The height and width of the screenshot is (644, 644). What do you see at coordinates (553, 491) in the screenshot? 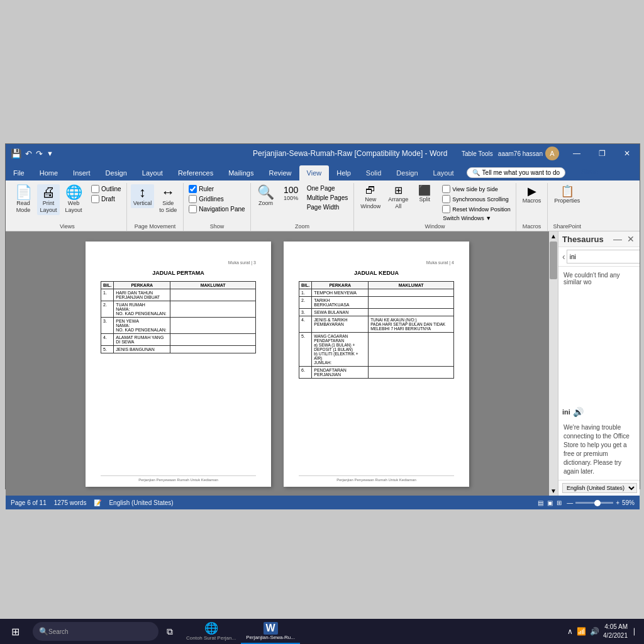
I see `scroll-down-button: ▼` at bounding box center [553, 491].